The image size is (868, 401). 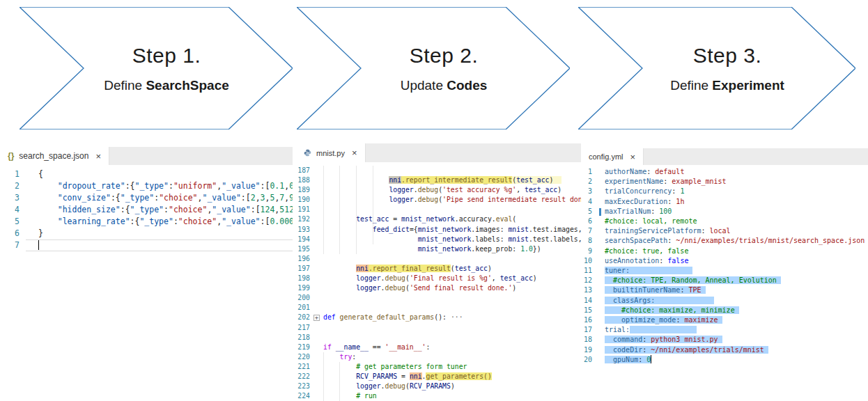 I want to click on line-number: 5, so click(x=13, y=221).